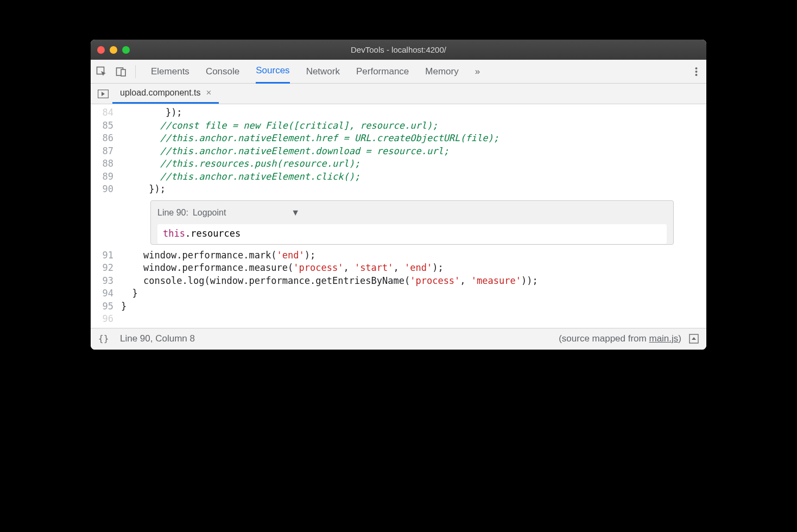 Image resolution: width=797 pixels, height=532 pixels. I want to click on tab-memory: Memory, so click(442, 72).